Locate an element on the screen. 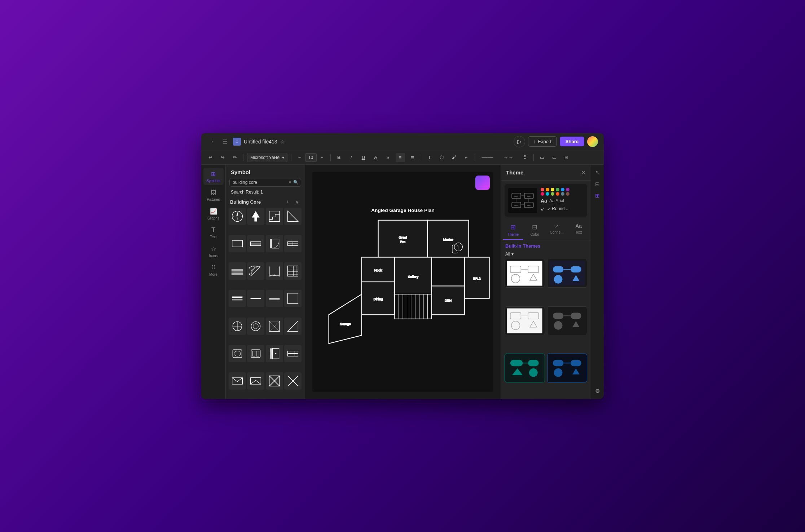 The width and height of the screenshot is (805, 532). list-button: ≣ is located at coordinates (413, 158).